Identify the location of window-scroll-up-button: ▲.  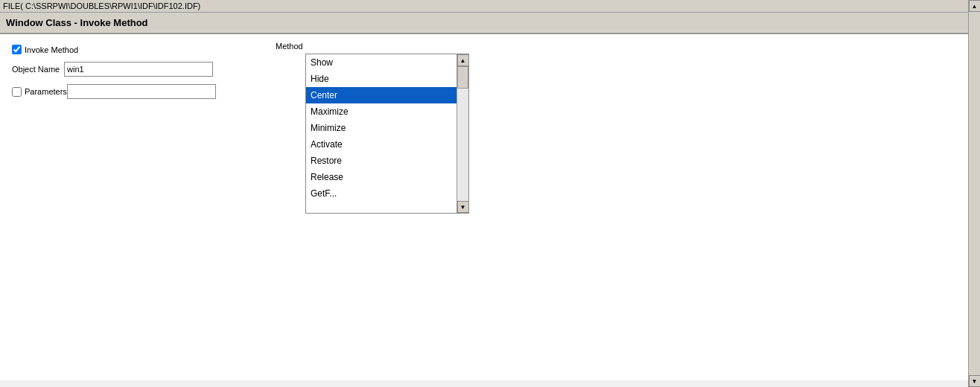
(975, 6).